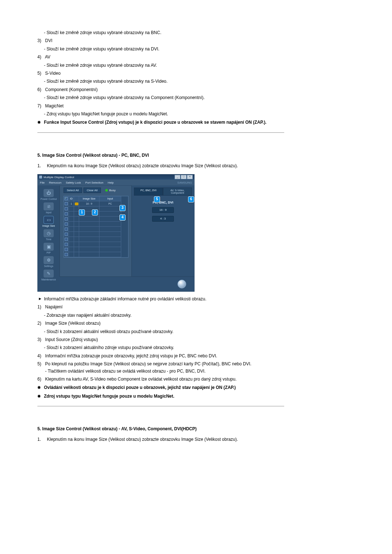 The width and height of the screenshot is (392, 554). Describe the element at coordinates (161, 307) in the screenshot. I see `list-item: 1) Napájení` at that location.